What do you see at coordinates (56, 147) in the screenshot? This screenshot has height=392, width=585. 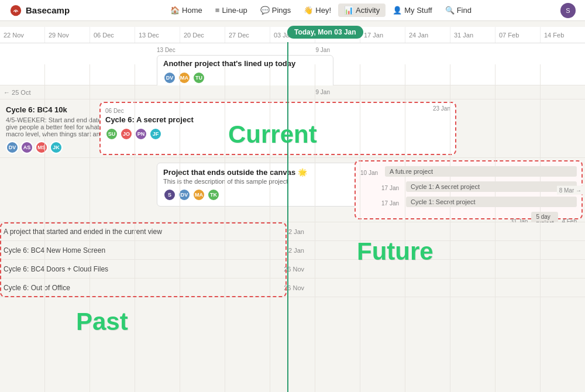 I see `avatar-jk: JK` at bounding box center [56, 147].